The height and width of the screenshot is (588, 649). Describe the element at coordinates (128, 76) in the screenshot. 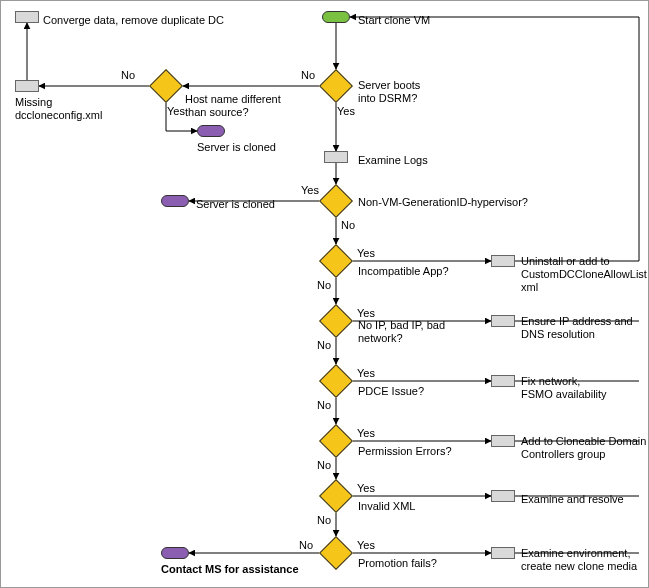

I see `host-no: No` at that location.